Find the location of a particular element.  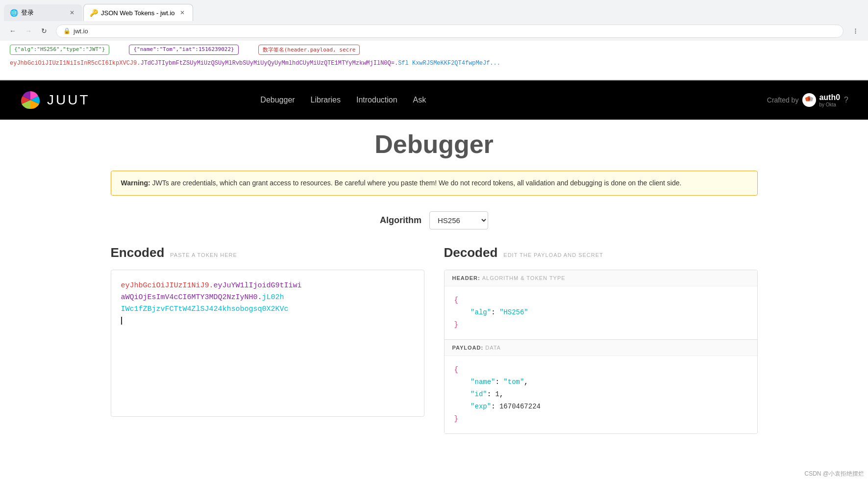

logo-area: JUUT is located at coordinates (55, 100).